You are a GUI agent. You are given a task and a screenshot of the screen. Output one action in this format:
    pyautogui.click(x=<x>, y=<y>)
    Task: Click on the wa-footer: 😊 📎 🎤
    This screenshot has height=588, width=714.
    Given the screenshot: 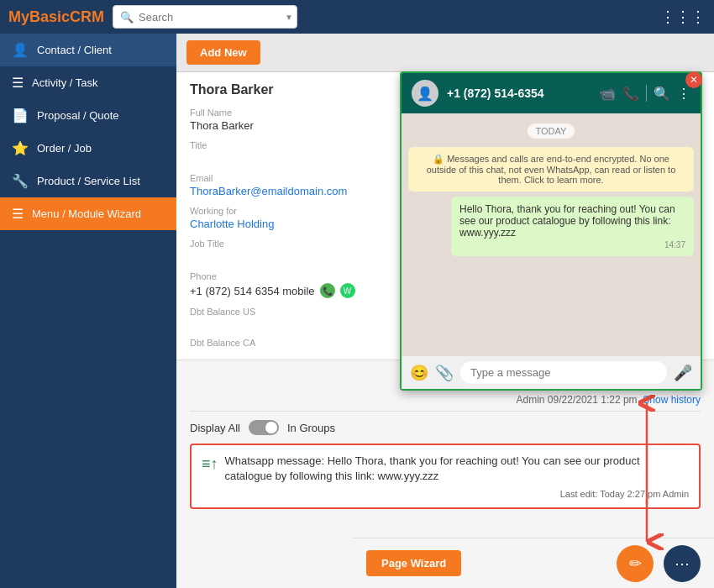 What is the action you would take?
    pyautogui.click(x=551, y=372)
    